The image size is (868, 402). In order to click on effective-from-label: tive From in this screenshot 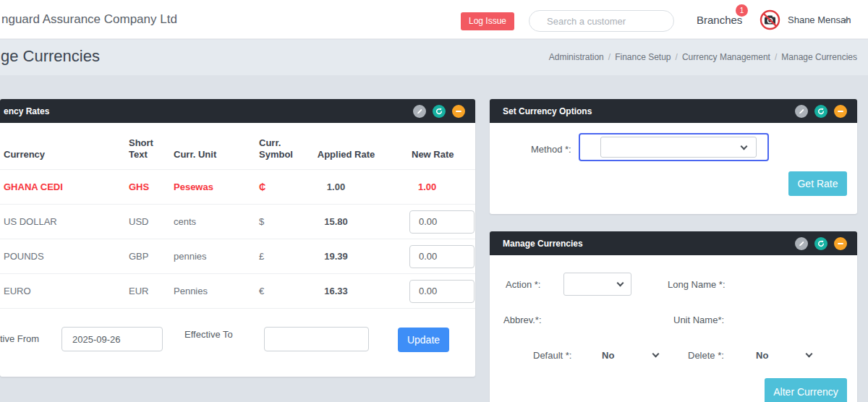, I will do `click(20, 338)`.